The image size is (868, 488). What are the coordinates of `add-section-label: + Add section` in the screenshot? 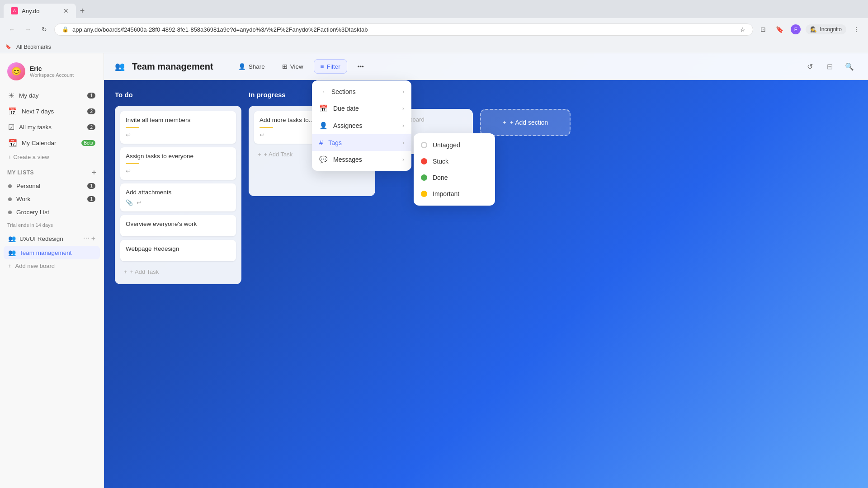 It's located at (529, 122).